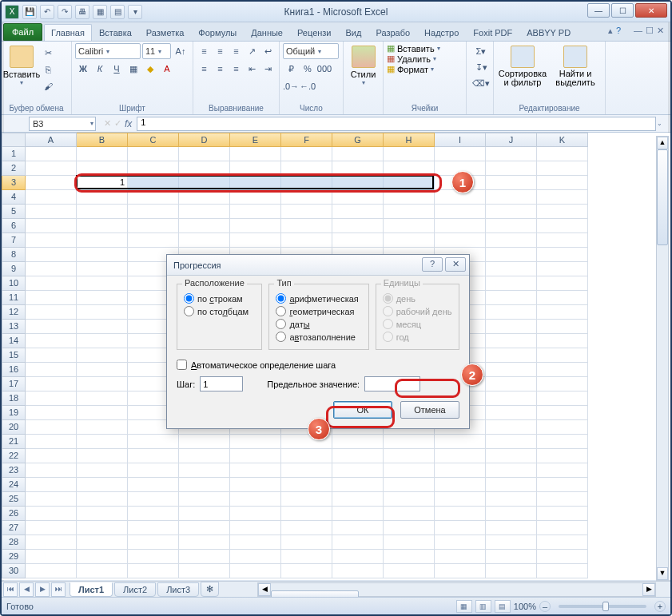  What do you see at coordinates (409, 140) in the screenshot?
I see `column-header: H` at bounding box center [409, 140].